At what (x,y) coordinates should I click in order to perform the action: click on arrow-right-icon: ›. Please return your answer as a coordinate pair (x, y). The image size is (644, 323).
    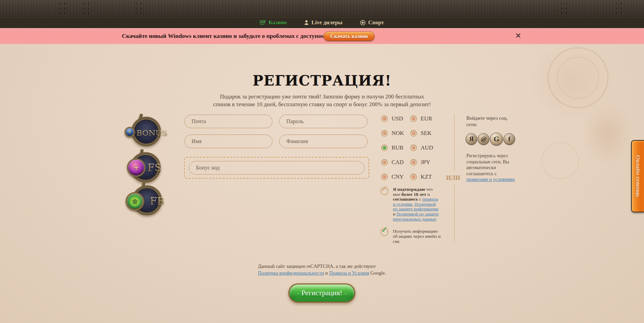
    Looking at the image, I should click on (346, 294).